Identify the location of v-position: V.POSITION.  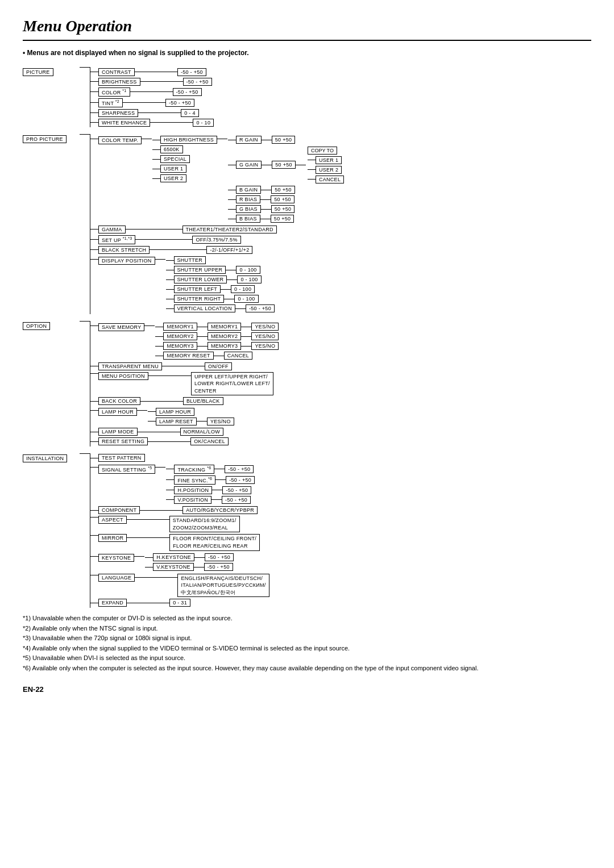
(193, 500).